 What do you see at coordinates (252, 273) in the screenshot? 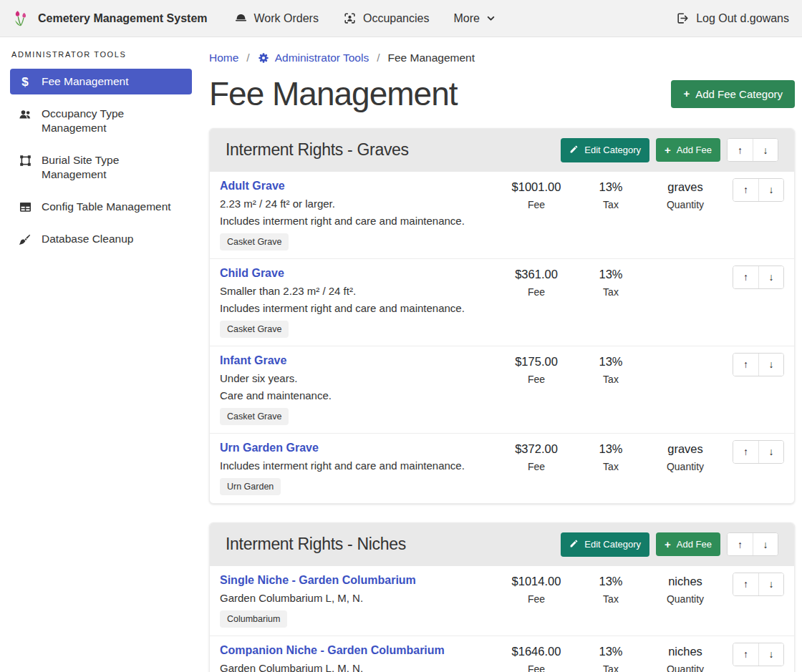
I see `fee-name-link: Child Grave` at bounding box center [252, 273].